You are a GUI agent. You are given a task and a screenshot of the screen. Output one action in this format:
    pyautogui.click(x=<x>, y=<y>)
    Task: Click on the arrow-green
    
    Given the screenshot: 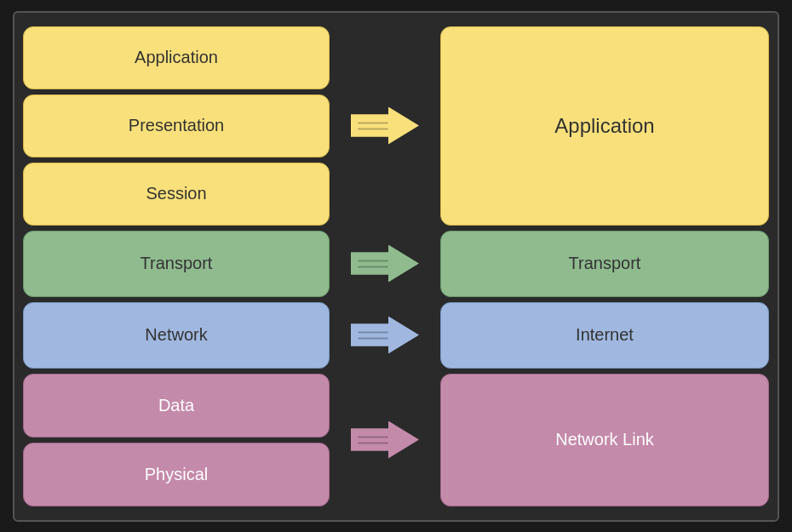 What is the action you would take?
    pyautogui.click(x=385, y=264)
    